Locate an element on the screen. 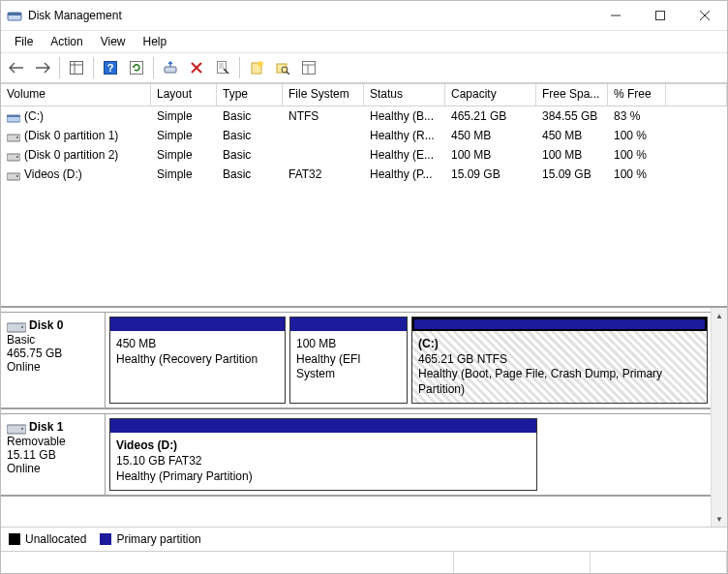 The height and width of the screenshot is (574, 728). volume-free: 384.55 GB is located at coordinates (572, 116).